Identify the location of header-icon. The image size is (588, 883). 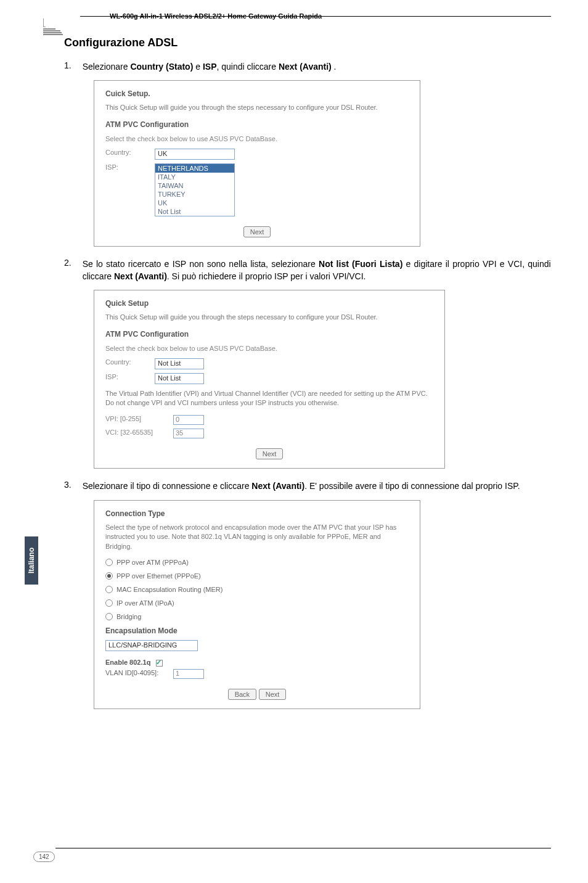
(53, 27).